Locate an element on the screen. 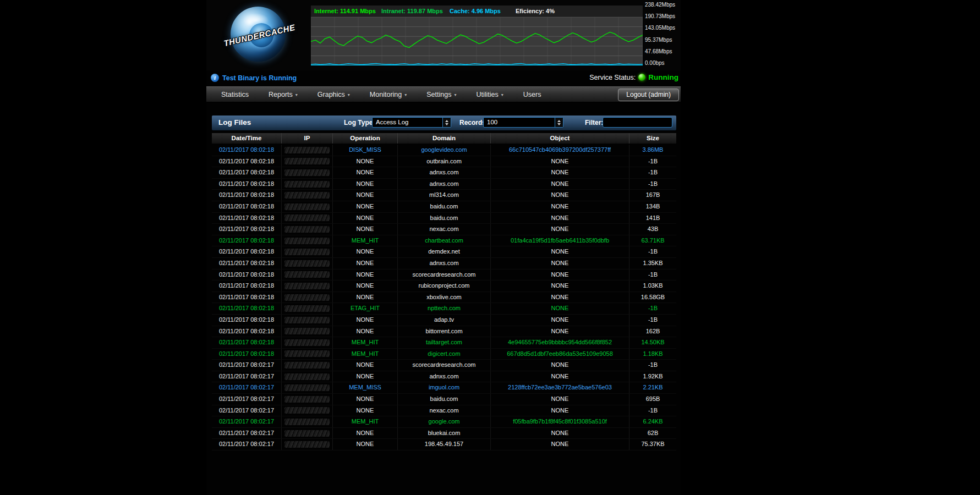  cell-size: 3.86MB is located at coordinates (653, 150).